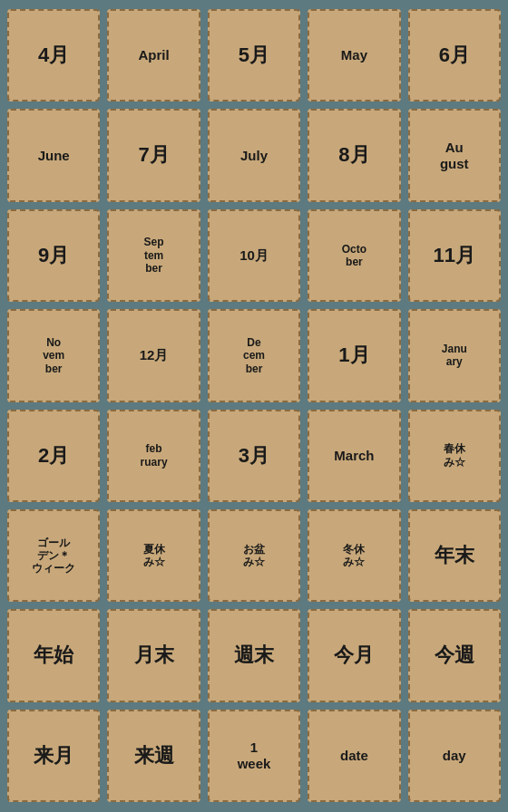 This screenshot has height=812, width=508. What do you see at coordinates (354, 355) in the screenshot?
I see `tile-19: 1月` at bounding box center [354, 355].